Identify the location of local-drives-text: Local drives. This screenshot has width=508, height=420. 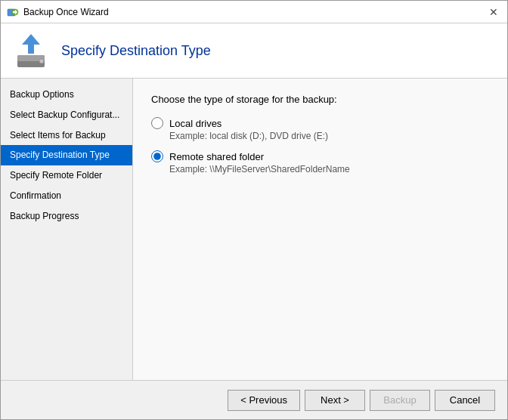
(195, 124).